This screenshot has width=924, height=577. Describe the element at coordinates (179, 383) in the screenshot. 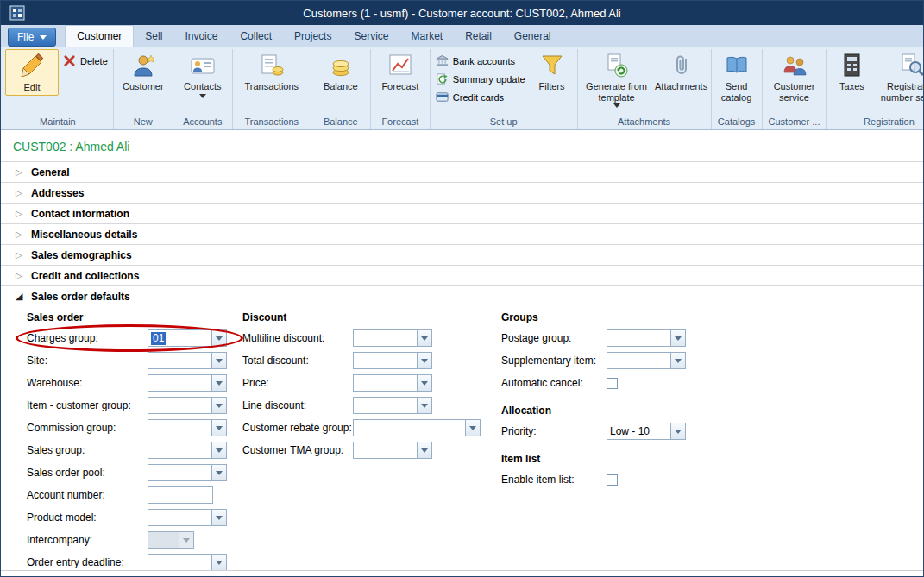

I see `warehouse-value` at that location.